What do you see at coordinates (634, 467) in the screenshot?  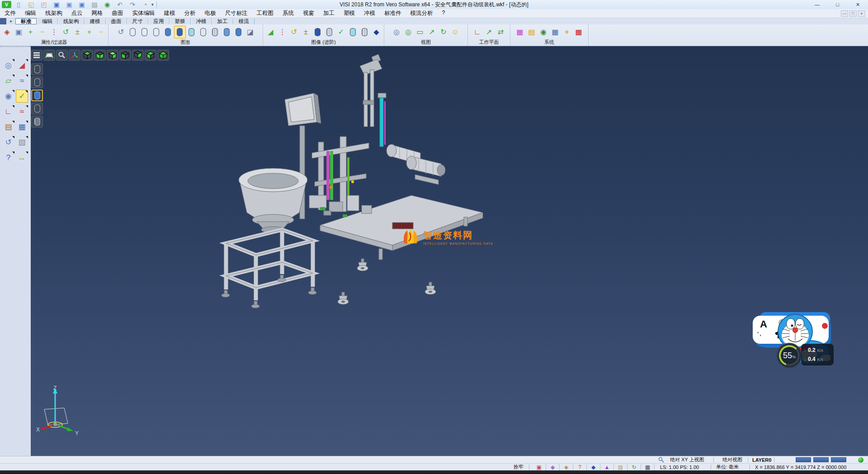 I see `status-autorotate-icon: ↻` at bounding box center [634, 467].